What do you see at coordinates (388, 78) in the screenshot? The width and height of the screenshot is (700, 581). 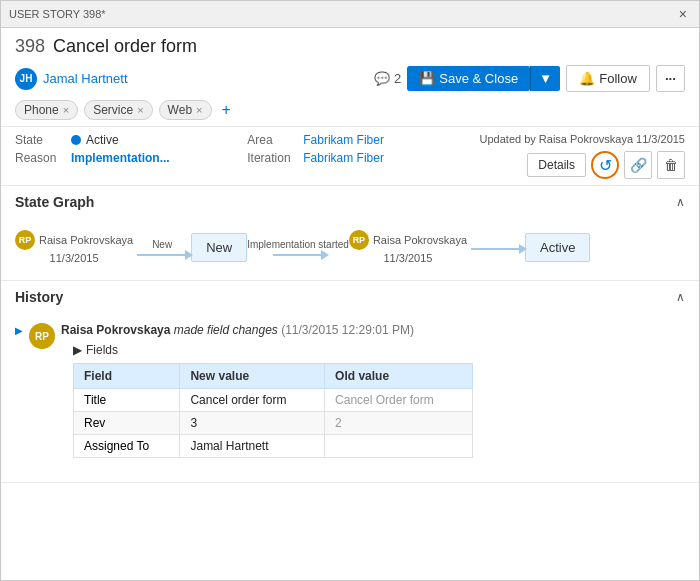 I see `comment-count: 💬 2` at bounding box center [388, 78].